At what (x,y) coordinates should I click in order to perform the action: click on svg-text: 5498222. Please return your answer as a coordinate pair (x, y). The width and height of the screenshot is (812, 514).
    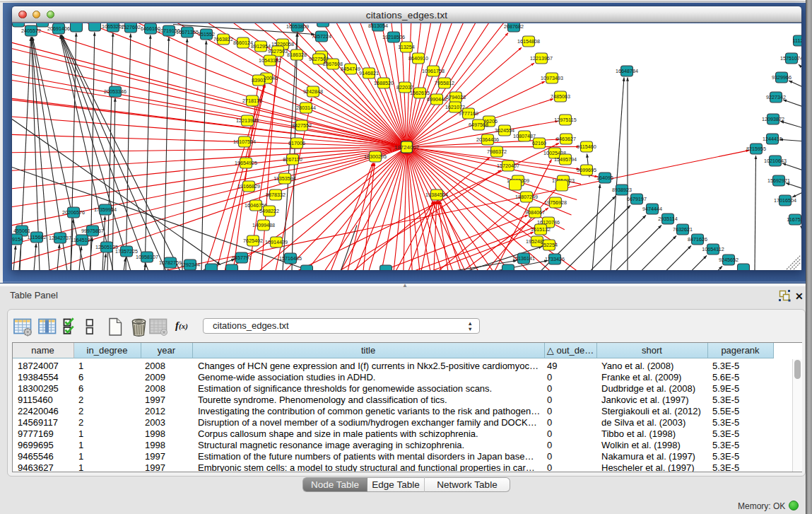
    Looking at the image, I should click on (269, 211).